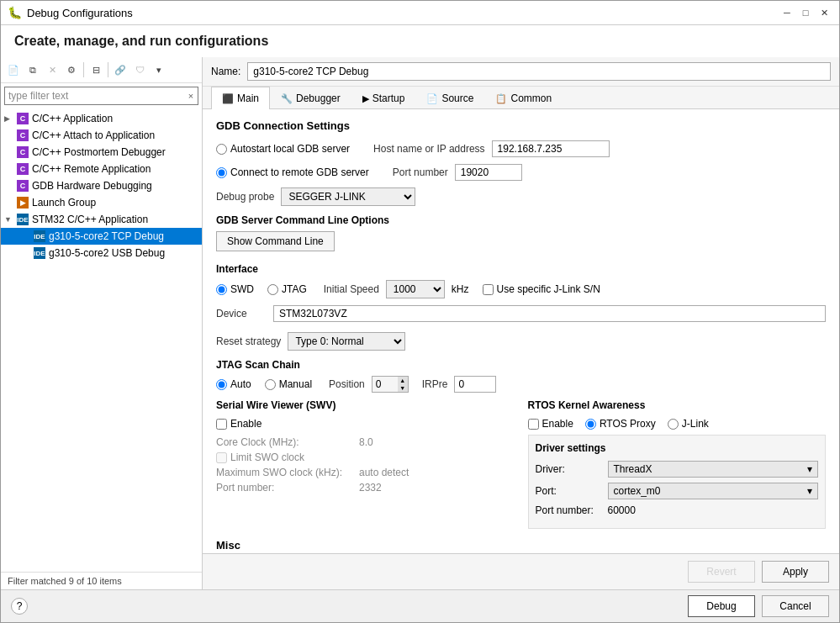  I want to click on search-input, so click(94, 96).